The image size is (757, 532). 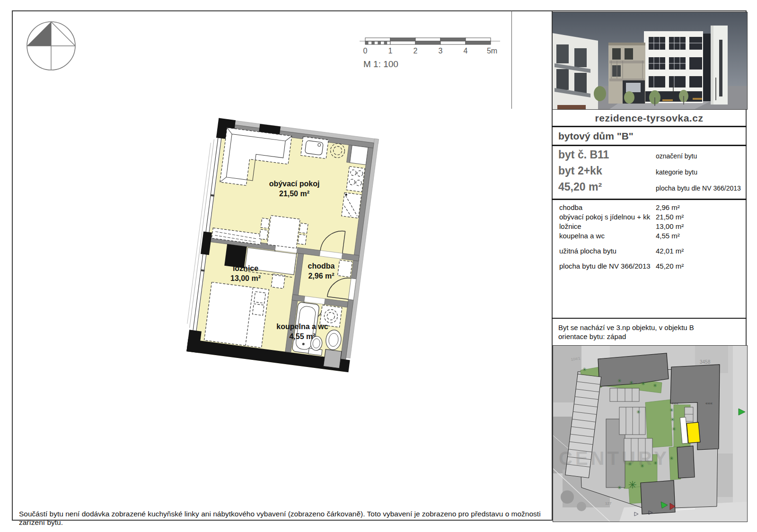 I want to click on scale-tick: 0, so click(x=365, y=51).